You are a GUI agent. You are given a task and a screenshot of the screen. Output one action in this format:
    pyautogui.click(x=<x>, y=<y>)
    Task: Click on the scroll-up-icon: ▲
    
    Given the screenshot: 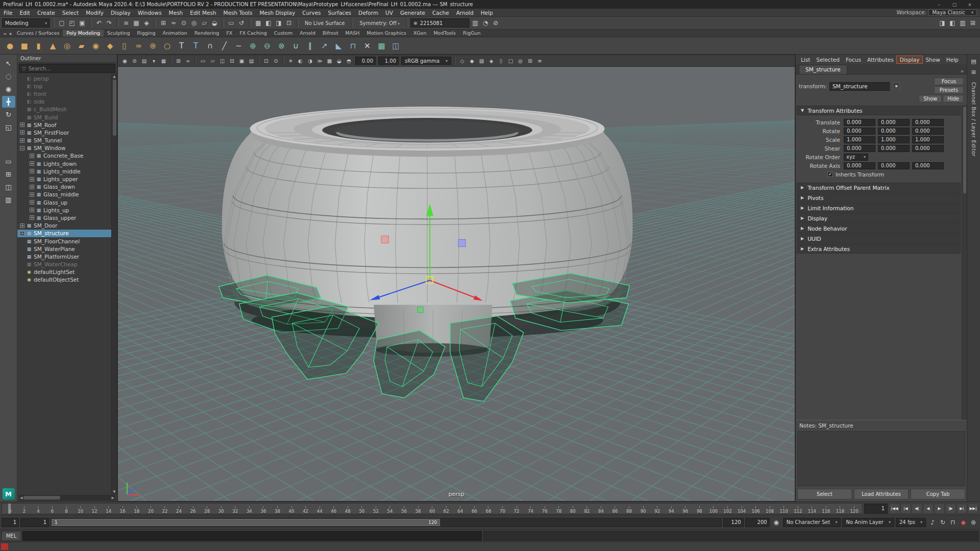 What is the action you would take?
    pyautogui.click(x=114, y=77)
    